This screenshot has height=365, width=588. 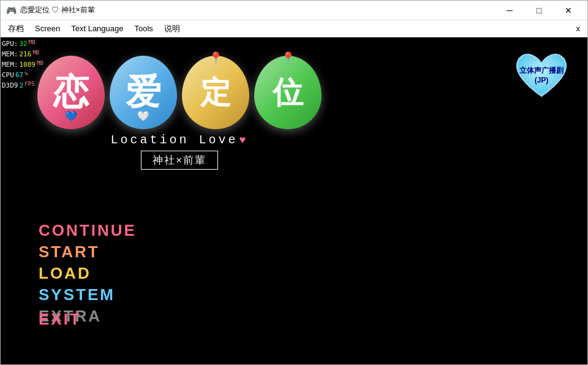 What do you see at coordinates (179, 160) in the screenshot?
I see `subtitle-kanji-box: 神社×前輩` at bounding box center [179, 160].